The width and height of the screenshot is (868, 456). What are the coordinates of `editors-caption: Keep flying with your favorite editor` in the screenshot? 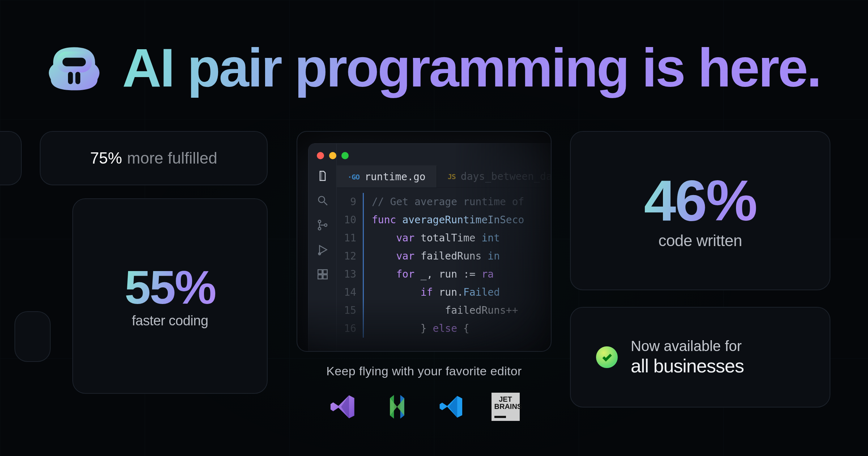 It's located at (424, 371).